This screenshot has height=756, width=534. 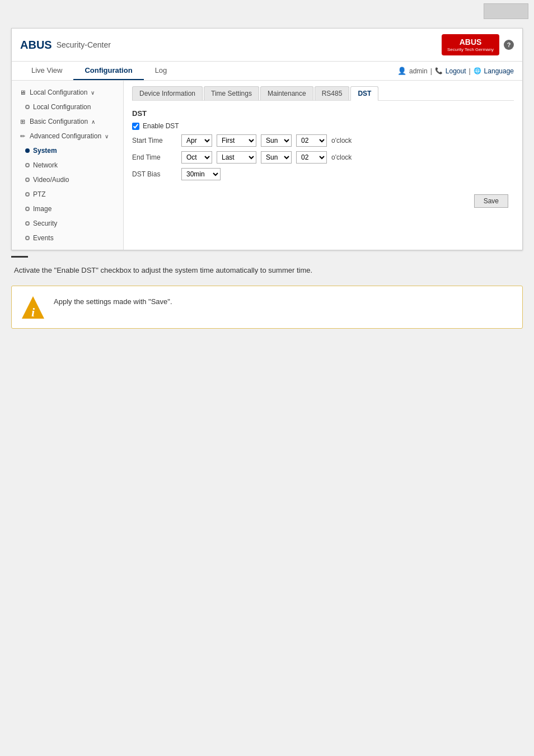 I want to click on nav-language-link: Language, so click(x=499, y=71).